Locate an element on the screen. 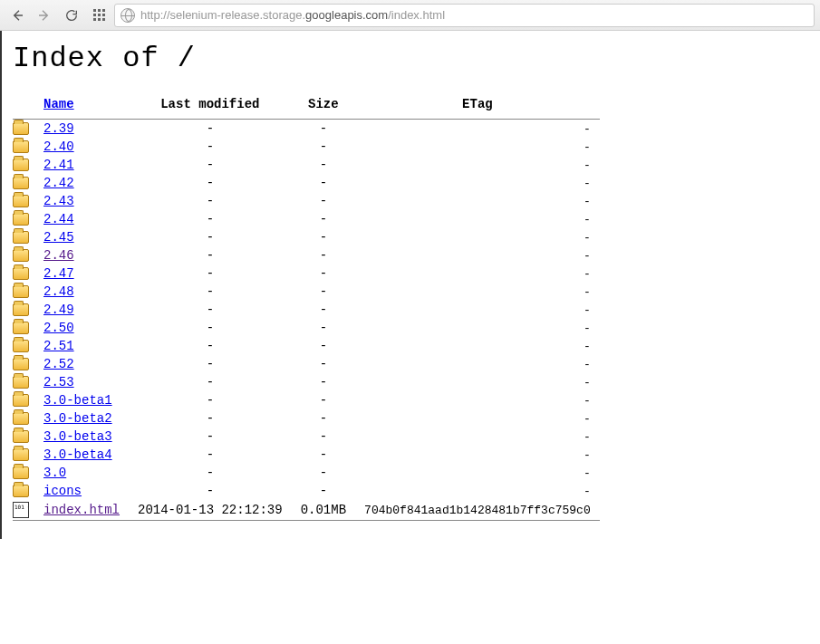 Image resolution: width=820 pixels, height=644 pixels. entry-link: 2.52 is located at coordinates (59, 364).